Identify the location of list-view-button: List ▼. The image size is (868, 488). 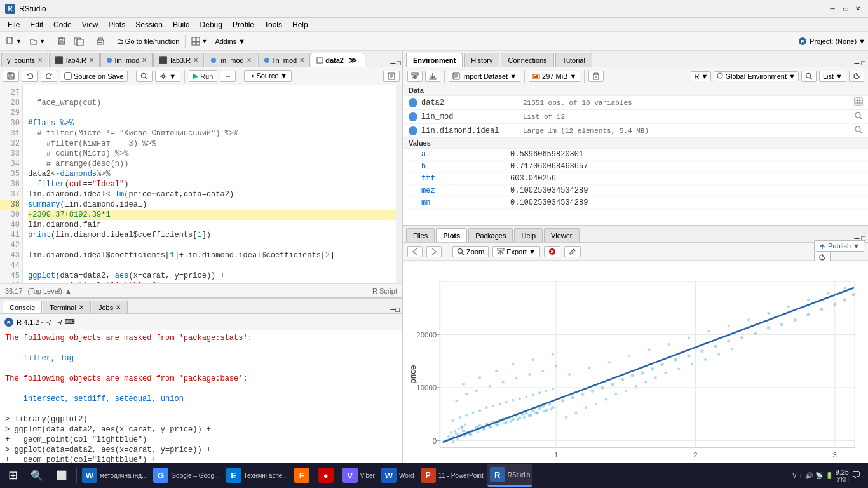
(832, 76).